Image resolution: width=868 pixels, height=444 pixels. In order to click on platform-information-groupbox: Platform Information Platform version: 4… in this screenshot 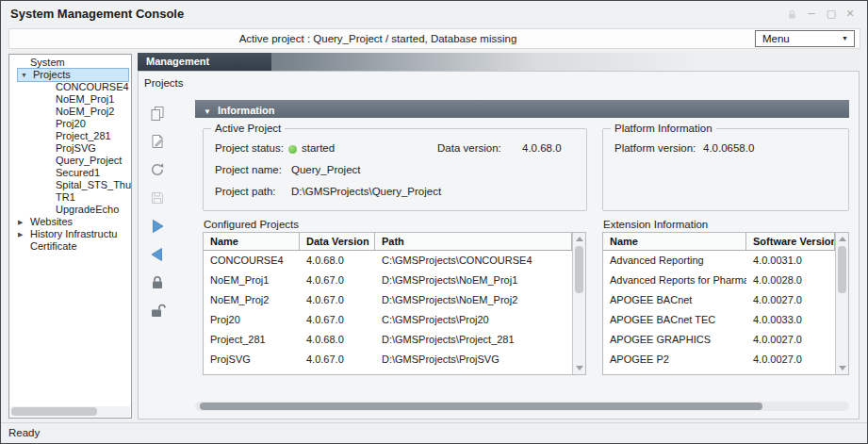, I will do `click(726, 170)`.